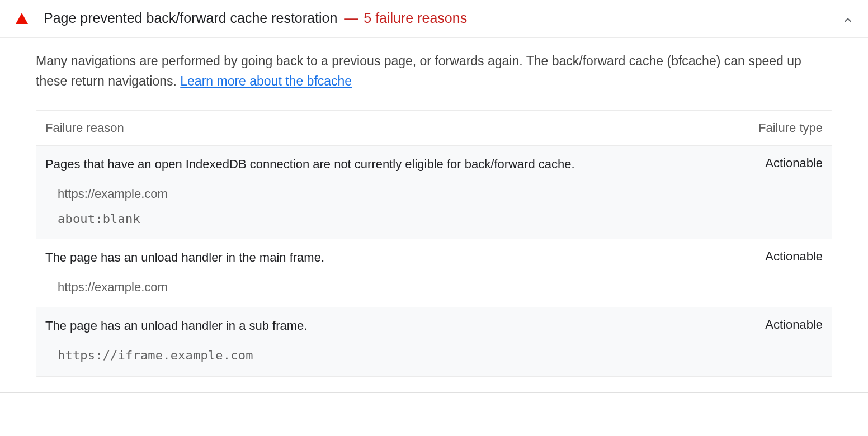 The width and height of the screenshot is (868, 436). What do you see at coordinates (389, 326) in the screenshot?
I see `failure-reason: The page has an unload handler in a sub …` at bounding box center [389, 326].